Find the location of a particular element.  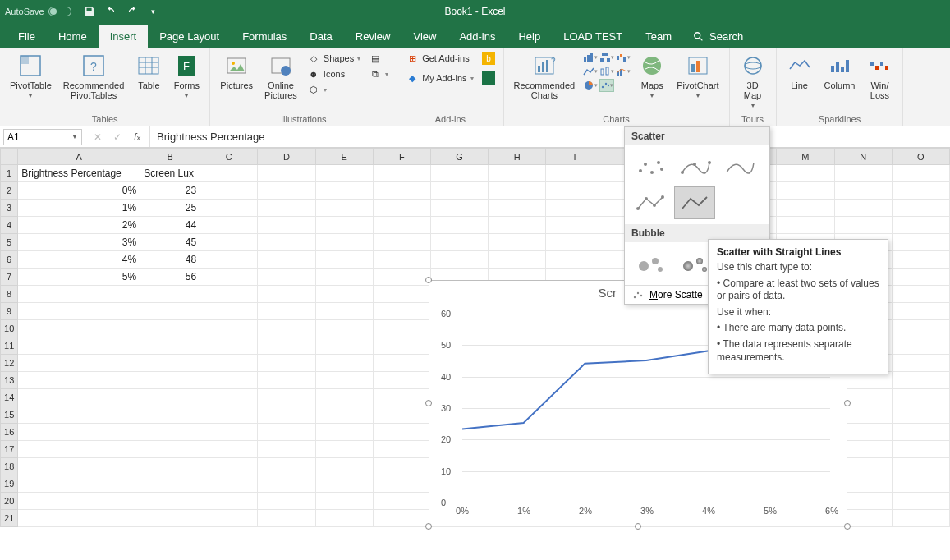

autosave-switch is located at coordinates (60, 11).